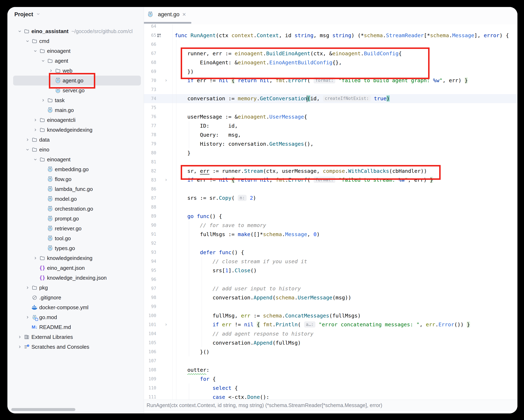  What do you see at coordinates (150, 207) in the screenshot?
I see `line-number: 88` at bounding box center [150, 207].